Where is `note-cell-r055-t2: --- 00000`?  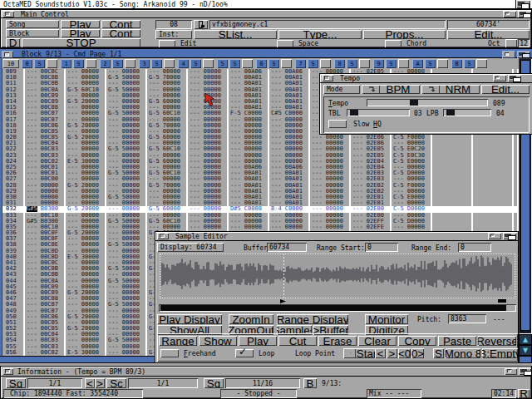
note-cell-r055-t2: --- 00000 is located at coordinates (126, 347).